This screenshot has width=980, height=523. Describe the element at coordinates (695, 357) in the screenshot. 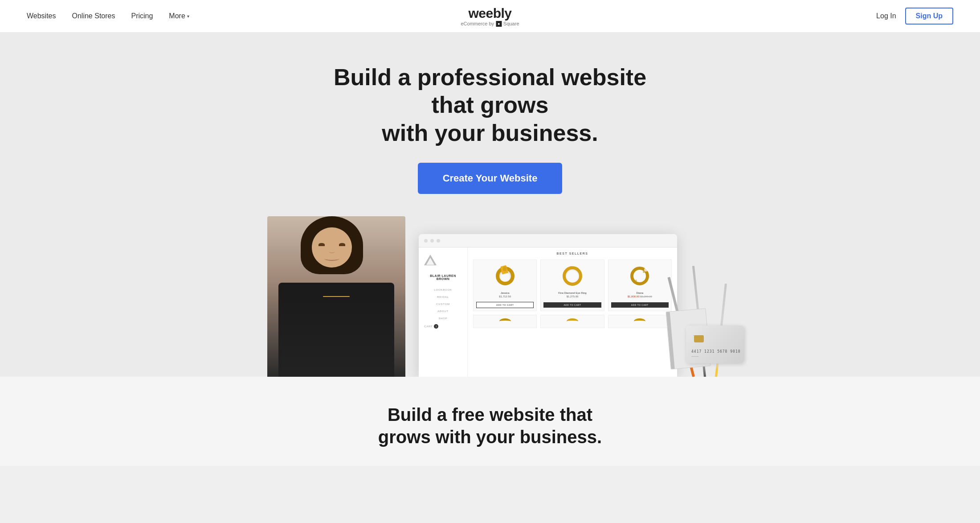

I see `card-signature: ~~~~` at that location.